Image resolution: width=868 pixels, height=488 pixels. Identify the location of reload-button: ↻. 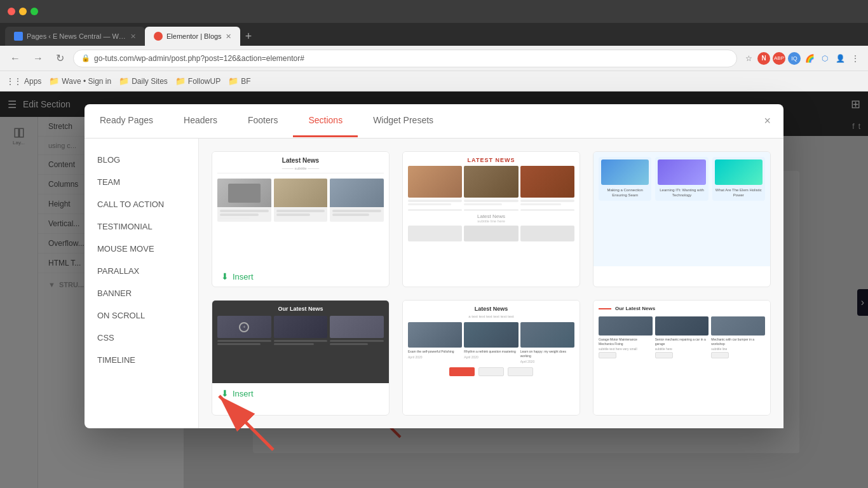
(60, 58).